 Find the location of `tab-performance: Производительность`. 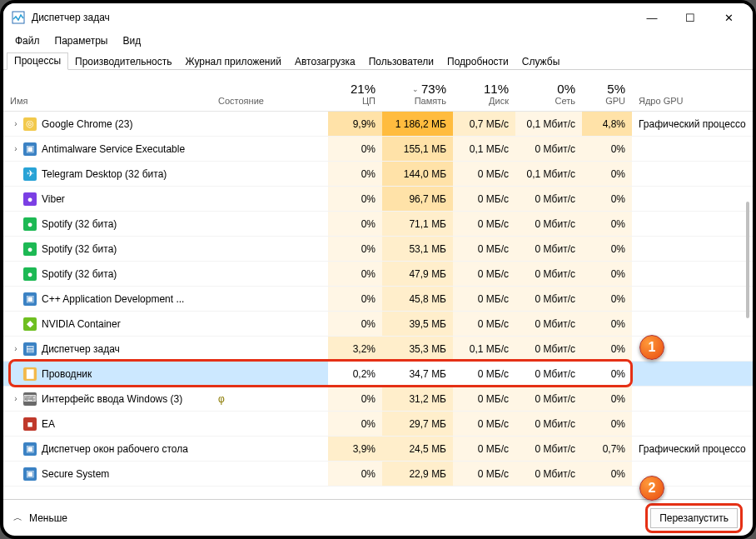

tab-performance: Производительность is located at coordinates (123, 62).